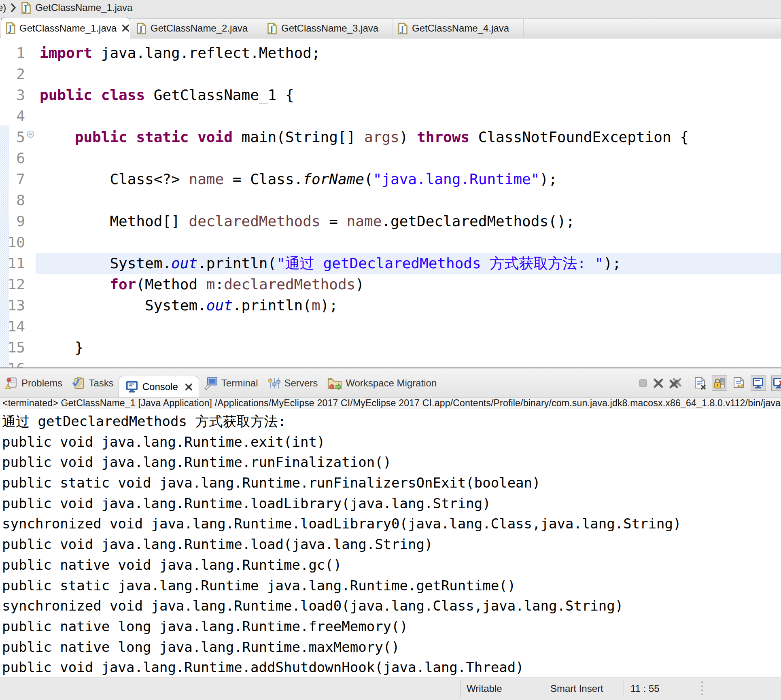 The height and width of the screenshot is (700, 781). What do you see at coordinates (645, 689) in the screenshot?
I see `statusbar-caret-position: 11 : 55` at bounding box center [645, 689].